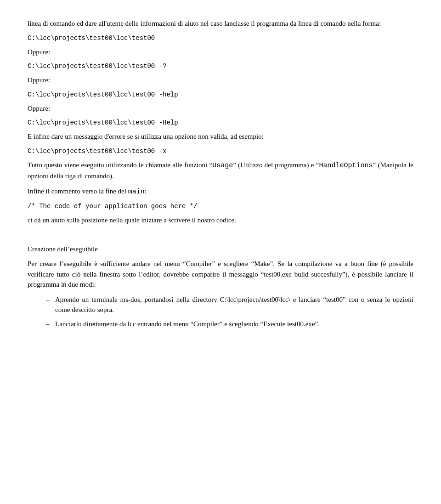 The image size is (441, 504). I want to click on code-block-4: C:\lcc\projects\test00\lcc\test00 -Help, so click(220, 123).